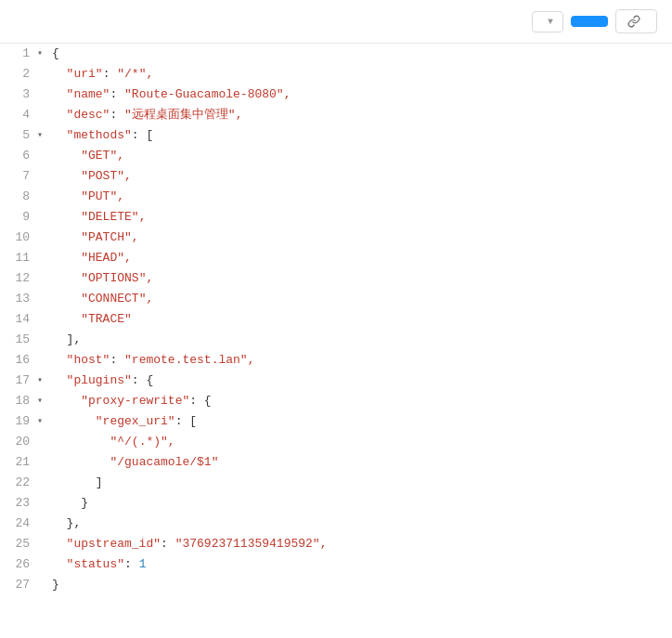 The width and height of the screenshot is (672, 638). What do you see at coordinates (19, 360) in the screenshot?
I see `line-number: 16` at bounding box center [19, 360].